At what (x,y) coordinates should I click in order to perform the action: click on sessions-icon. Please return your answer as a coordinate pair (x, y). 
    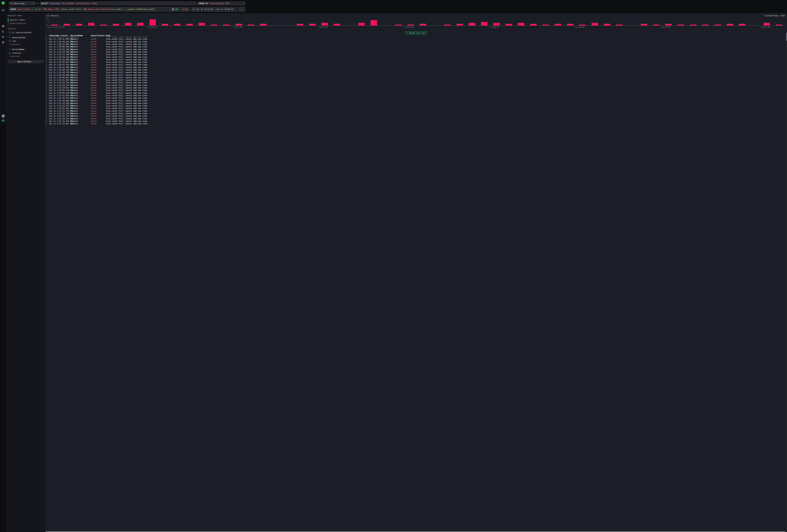
    Looking at the image, I should click on (3, 37).